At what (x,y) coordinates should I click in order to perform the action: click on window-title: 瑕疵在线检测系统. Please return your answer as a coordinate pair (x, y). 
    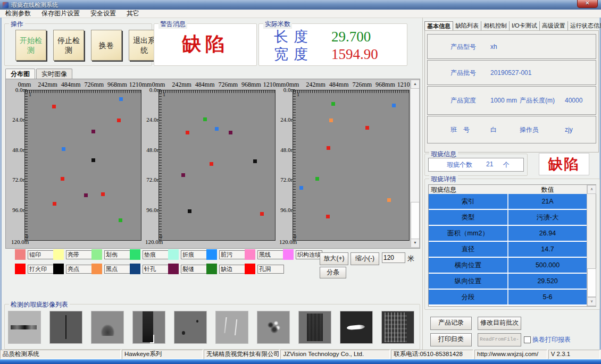
    Looking at the image, I should click on (35, 5).